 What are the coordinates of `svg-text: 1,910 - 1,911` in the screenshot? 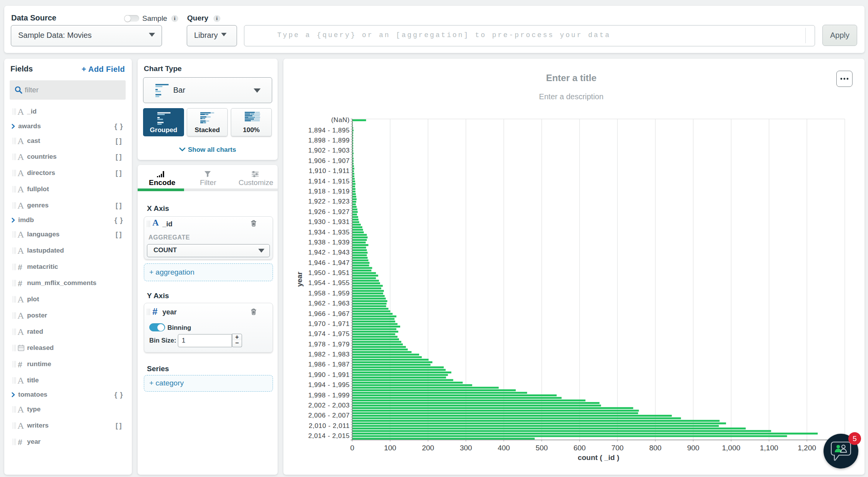 It's located at (329, 171).